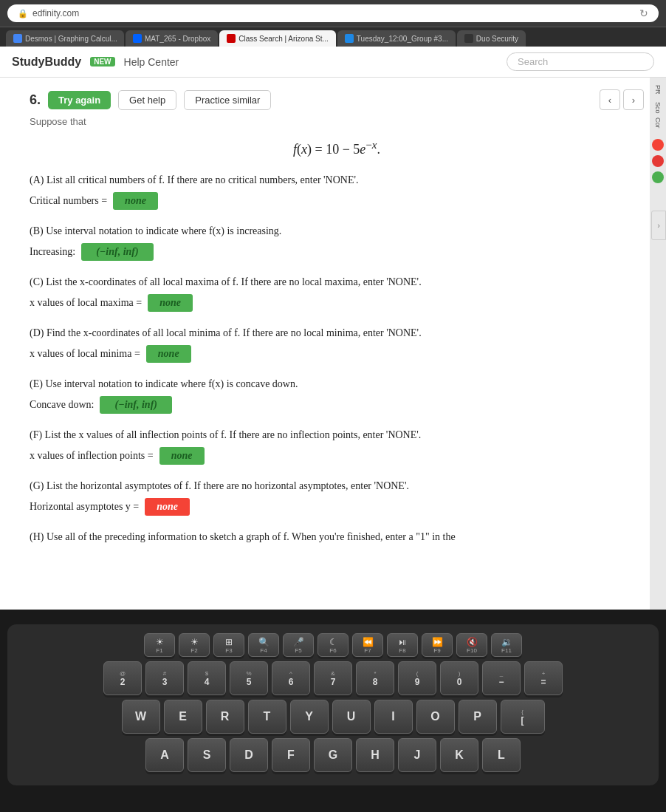 The image size is (666, 812). What do you see at coordinates (123, 682) in the screenshot?
I see `key-2-main: 2` at bounding box center [123, 682].